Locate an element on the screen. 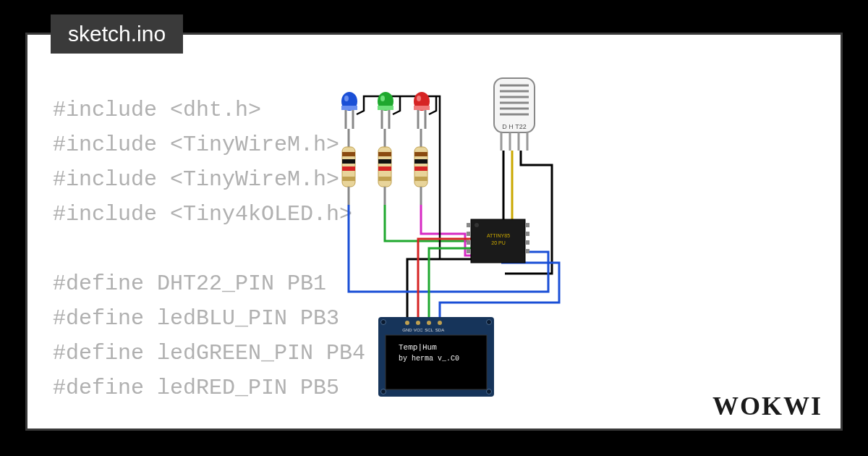 The image size is (868, 456). svg-text: 20 PU is located at coordinates (498, 243).